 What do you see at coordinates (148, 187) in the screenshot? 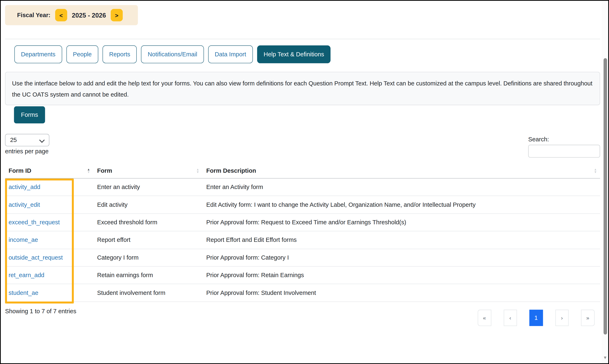
I see `form-cell: Enter an activity` at bounding box center [148, 187].